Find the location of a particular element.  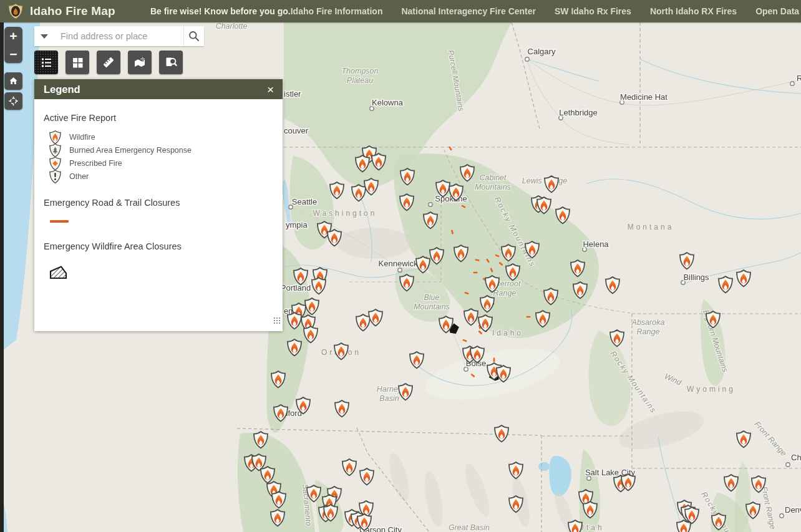

zoom-in-button: + is located at coordinates (14, 36).